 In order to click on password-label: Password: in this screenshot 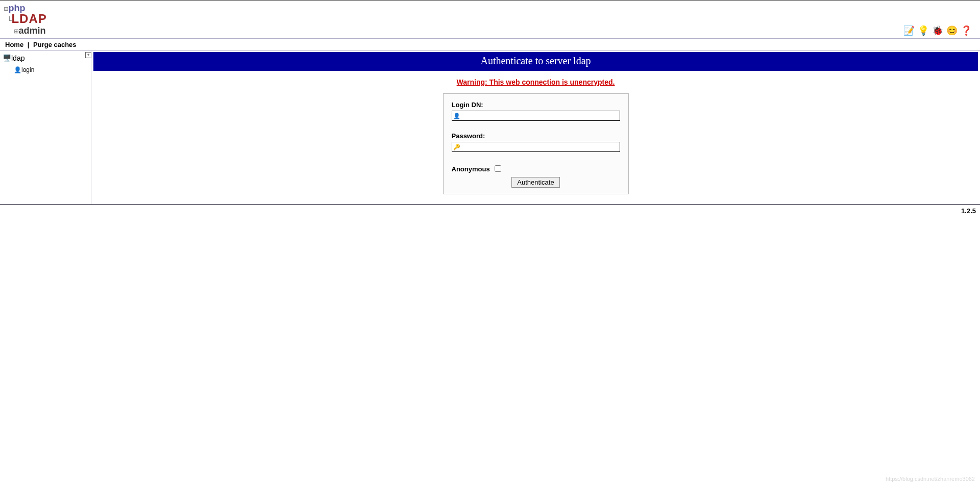, I will do `click(536, 136)`.